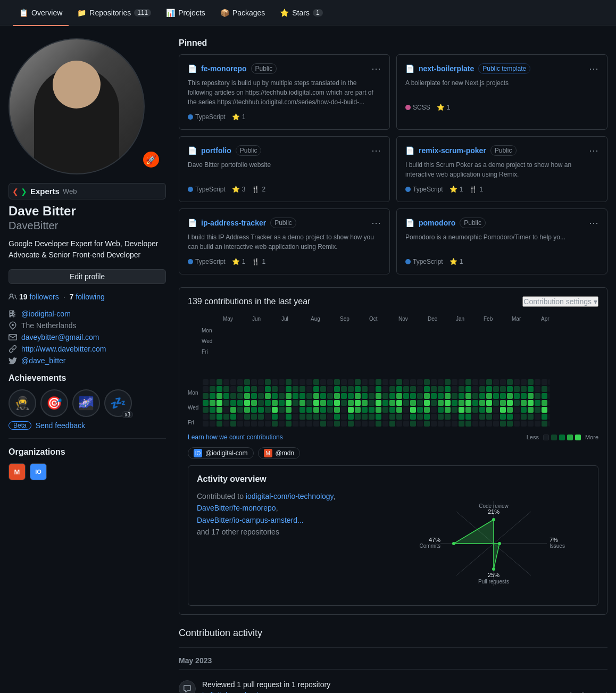 The width and height of the screenshot is (616, 693). Describe the element at coordinates (86, 403) in the screenshot. I see `achievement-galaxy: 🌌` at that location.